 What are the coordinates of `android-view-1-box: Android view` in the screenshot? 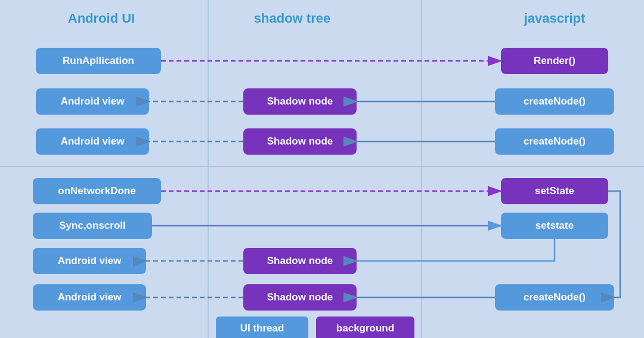 It's located at (92, 102).